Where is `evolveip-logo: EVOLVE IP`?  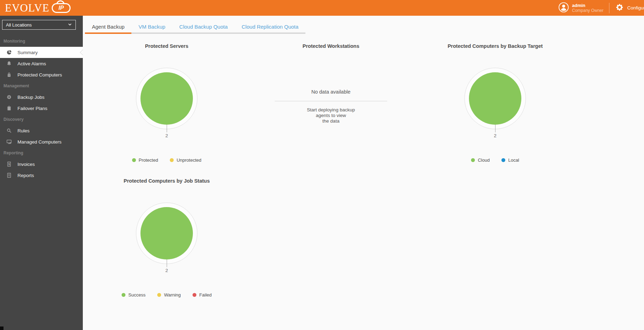
evolveip-logo: EVOLVE IP is located at coordinates (38, 8).